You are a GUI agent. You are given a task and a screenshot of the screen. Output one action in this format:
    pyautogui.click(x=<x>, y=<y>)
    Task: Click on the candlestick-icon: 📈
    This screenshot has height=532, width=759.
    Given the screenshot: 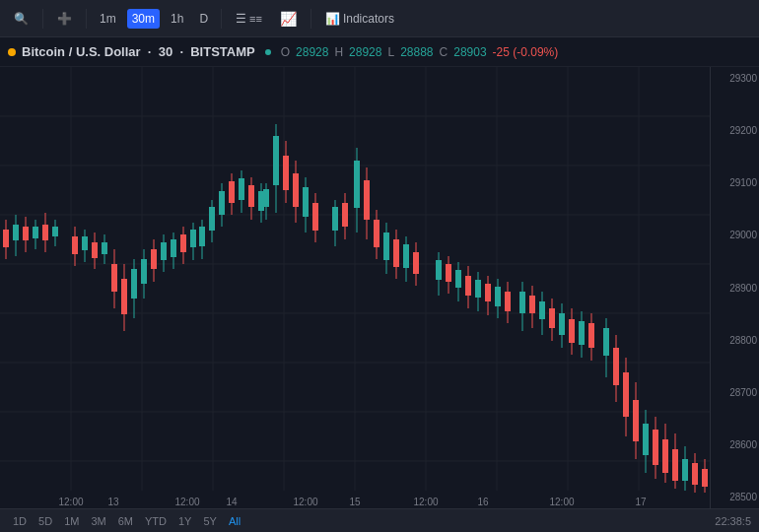 What is the action you would take?
    pyautogui.click(x=288, y=19)
    